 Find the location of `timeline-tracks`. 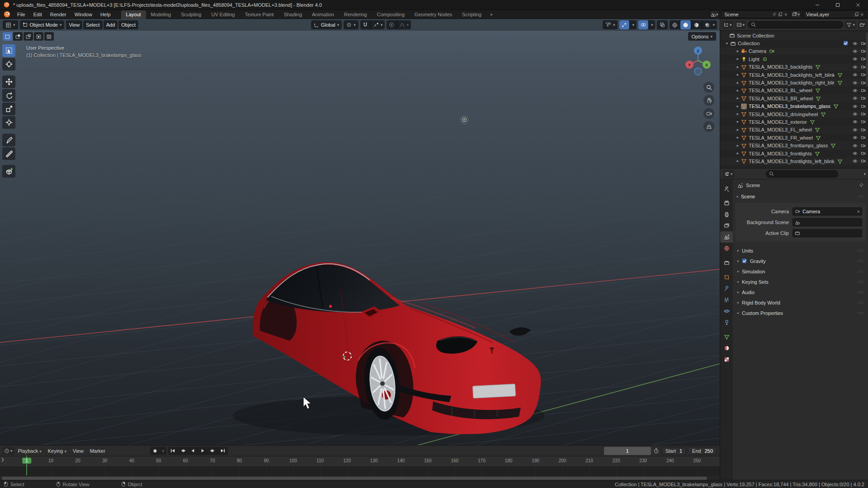

timeline-tracks is located at coordinates (360, 471).